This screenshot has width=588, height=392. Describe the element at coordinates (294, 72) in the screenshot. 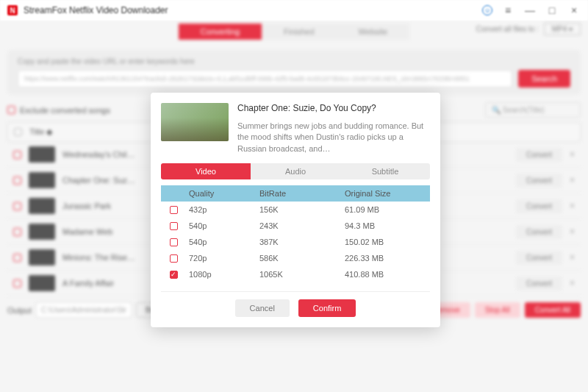

I see `url-search-panel: Copy and paste the video URL or enter ke…` at that location.